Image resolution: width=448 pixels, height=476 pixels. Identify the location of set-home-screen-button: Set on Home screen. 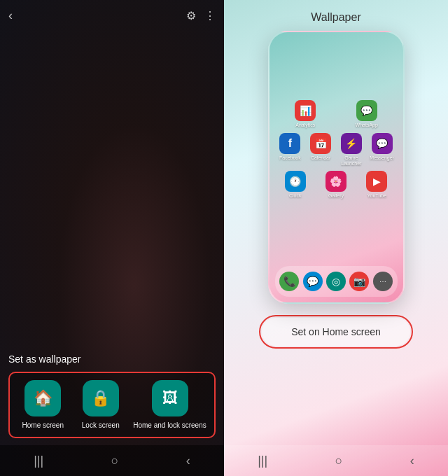
(336, 332).